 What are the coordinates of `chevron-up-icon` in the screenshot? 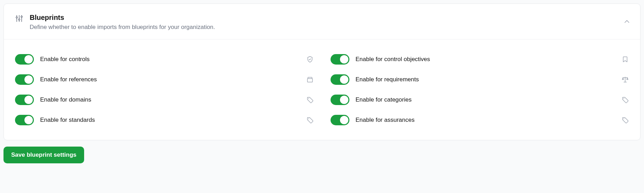 It's located at (627, 22).